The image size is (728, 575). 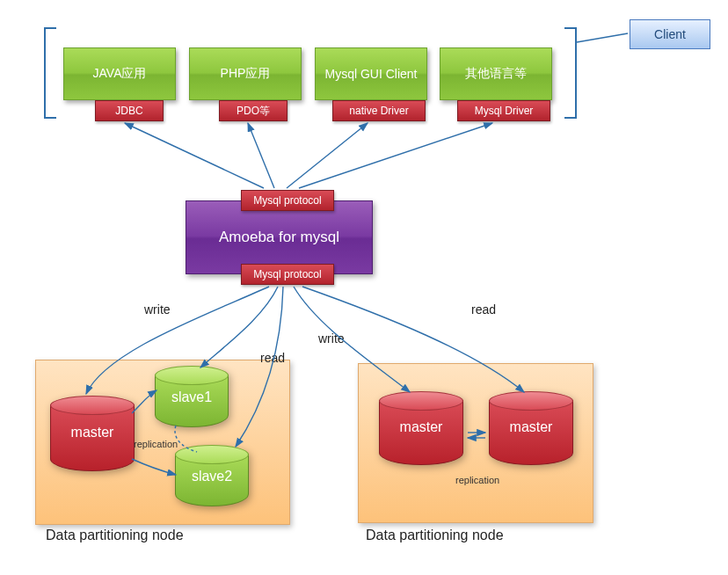 What do you see at coordinates (670, 34) in the screenshot?
I see `client-box: Client` at bounding box center [670, 34].